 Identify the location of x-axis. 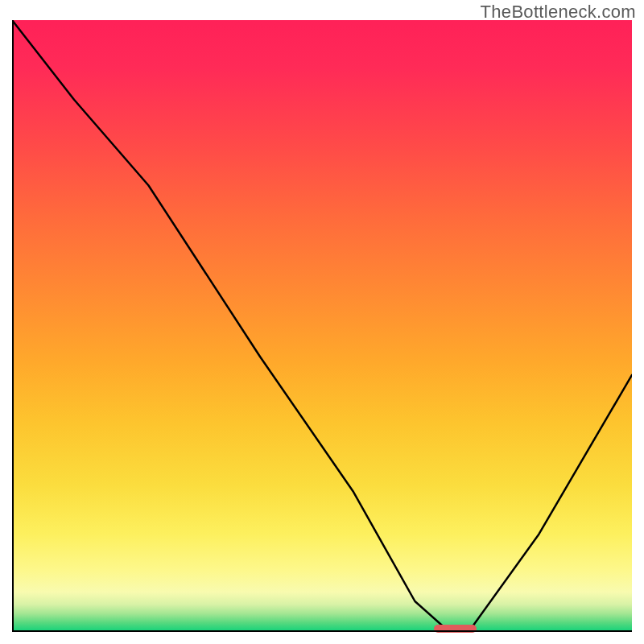
(322, 631).